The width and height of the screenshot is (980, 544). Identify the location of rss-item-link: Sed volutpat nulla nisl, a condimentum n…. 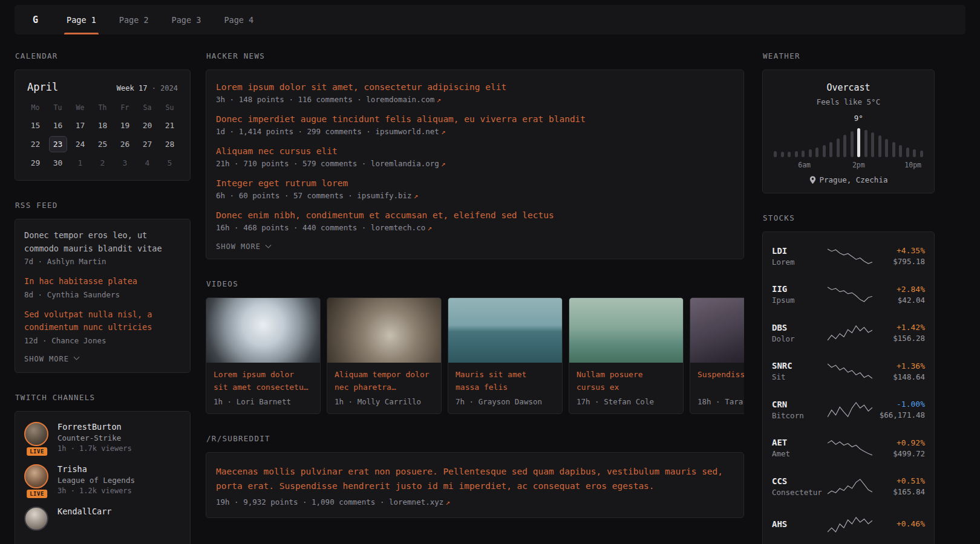
(103, 322).